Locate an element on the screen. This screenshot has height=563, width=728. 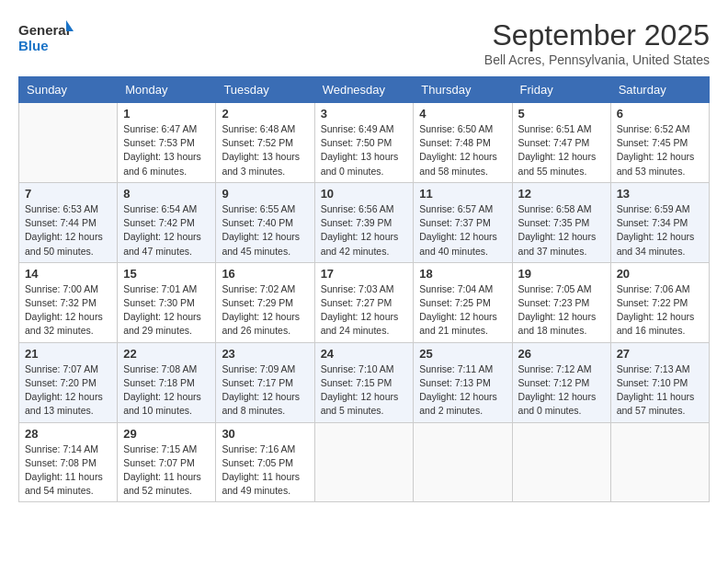
calendar-week-row: 7Sunrise: 6:53 AM Sunset: 7:44 PM Daylig… is located at coordinates (364, 223).